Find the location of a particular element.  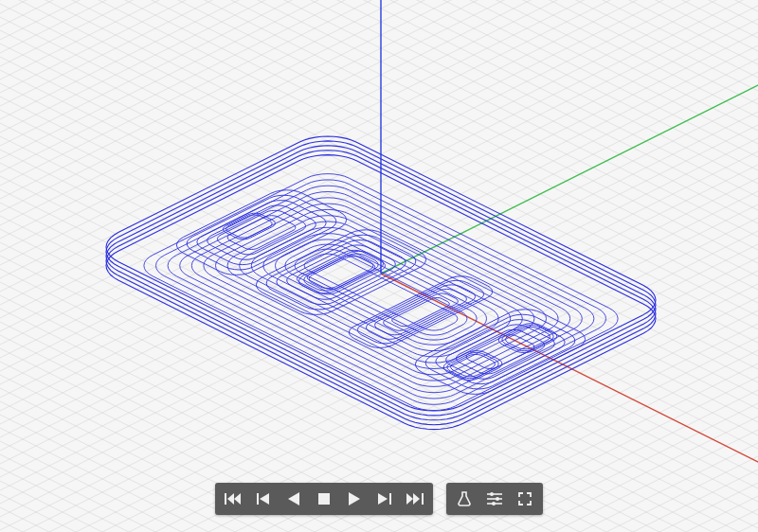

bottom-toolbar is located at coordinates (379, 499).